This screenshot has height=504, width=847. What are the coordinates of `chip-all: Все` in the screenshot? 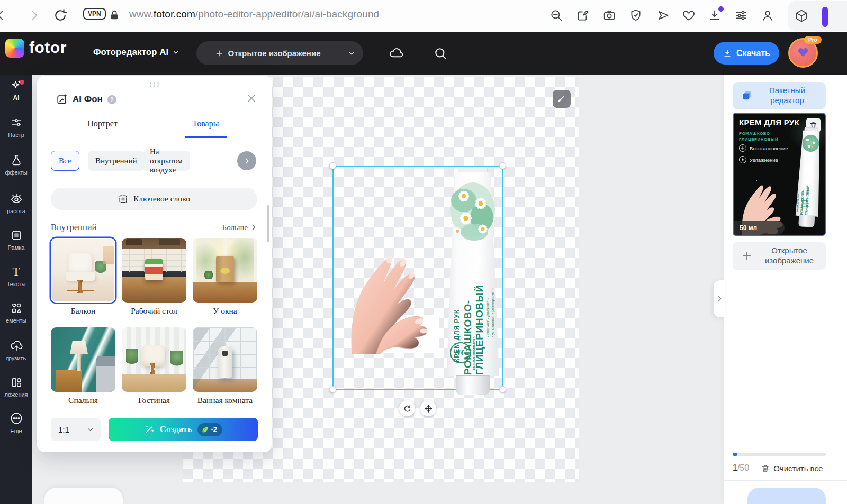 It's located at (65, 161).